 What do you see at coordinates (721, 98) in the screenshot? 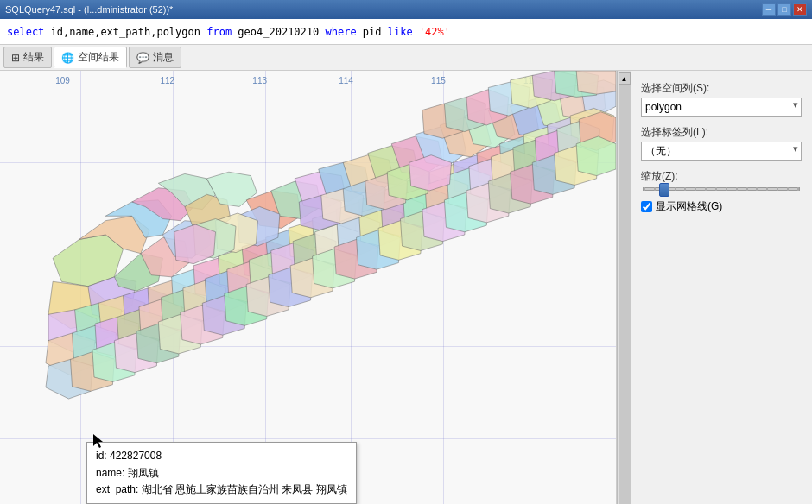
I see `spatial-column-section: 选择空间列(S): polygon` at bounding box center [721, 98].